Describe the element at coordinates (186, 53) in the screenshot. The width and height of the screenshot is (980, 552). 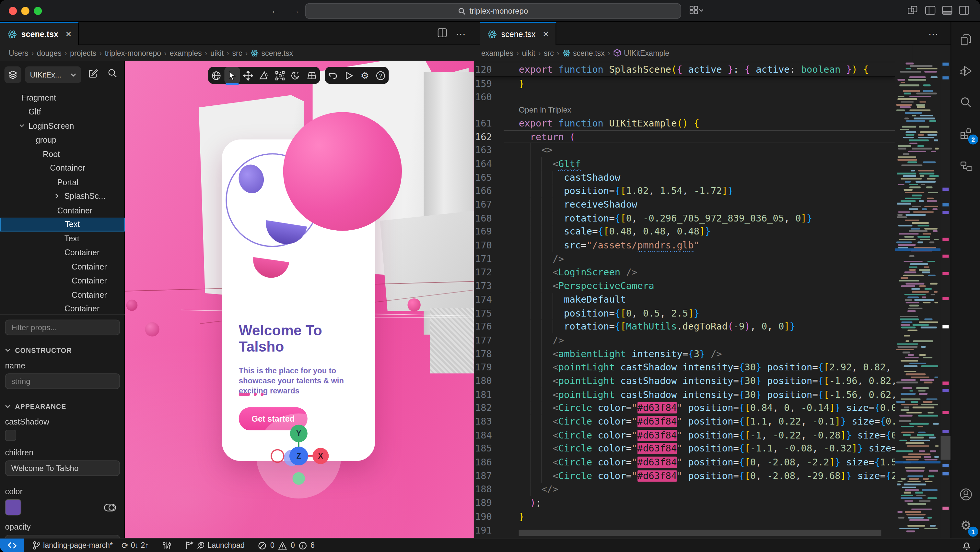
I see `breadcrumb-item: examples` at that location.